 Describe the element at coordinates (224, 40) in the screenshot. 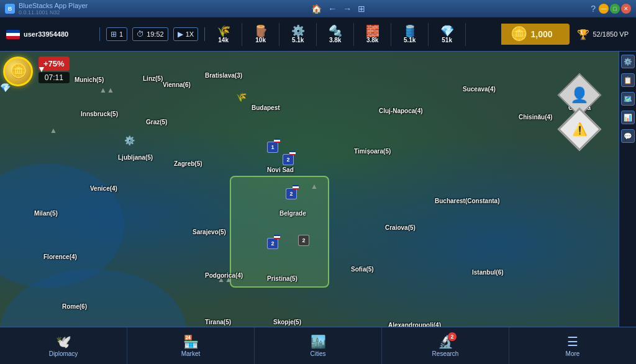

I see `resource-value-0: 14k` at that location.